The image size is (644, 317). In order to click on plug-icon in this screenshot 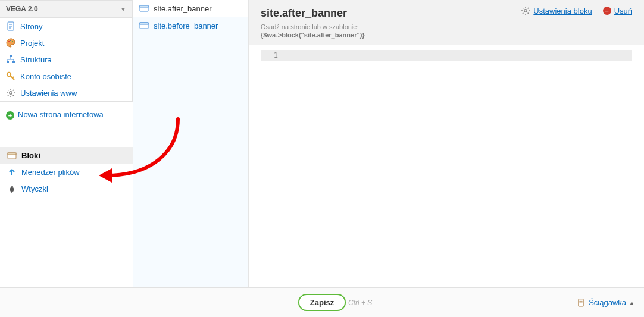, I will do `click(12, 189)`.